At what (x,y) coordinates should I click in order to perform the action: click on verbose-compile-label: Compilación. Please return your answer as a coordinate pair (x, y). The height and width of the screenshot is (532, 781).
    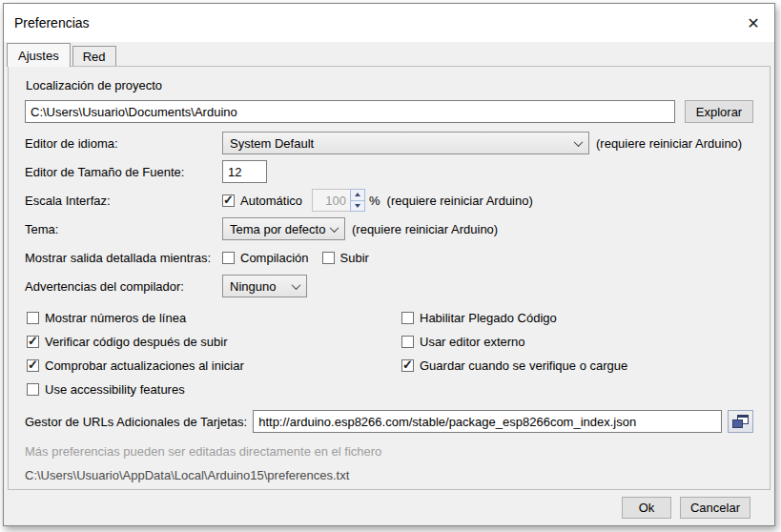
    Looking at the image, I should click on (275, 257).